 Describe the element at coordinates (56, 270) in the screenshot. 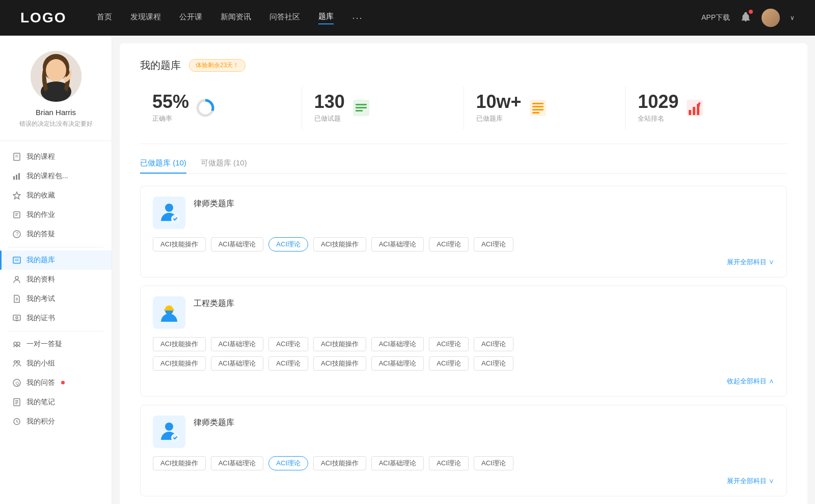

I see `sidebar: Brian Harris 错误的决定比没有决定要好 我的课程 我的课程包...` at that location.